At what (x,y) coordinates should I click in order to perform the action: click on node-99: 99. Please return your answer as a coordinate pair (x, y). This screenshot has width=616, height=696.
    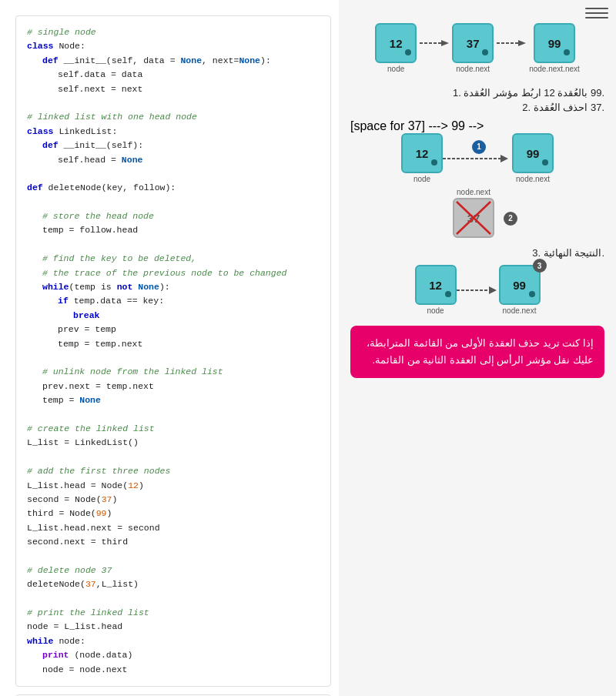
    Looking at the image, I should click on (554, 43).